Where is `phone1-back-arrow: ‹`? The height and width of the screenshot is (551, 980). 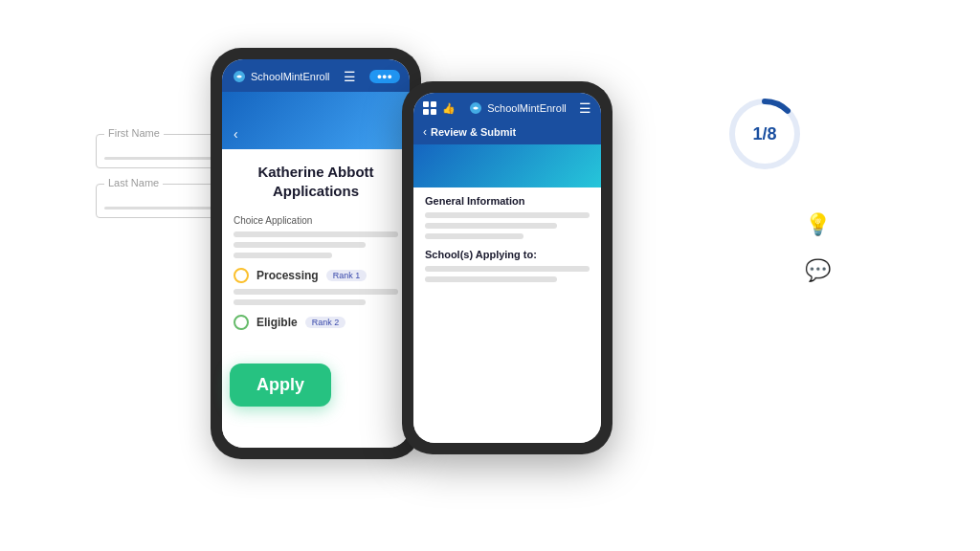
phone1-back-arrow: ‹ is located at coordinates (235, 134).